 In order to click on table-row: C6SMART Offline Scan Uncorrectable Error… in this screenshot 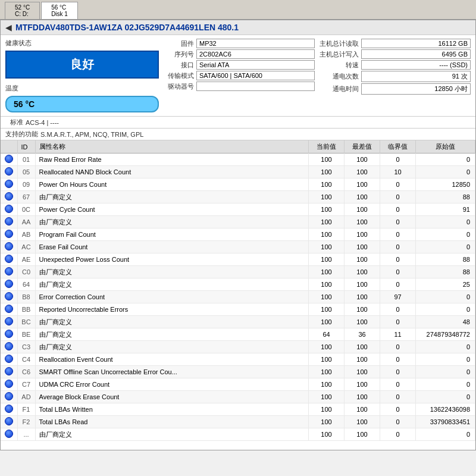, I will do `click(238, 372)`.